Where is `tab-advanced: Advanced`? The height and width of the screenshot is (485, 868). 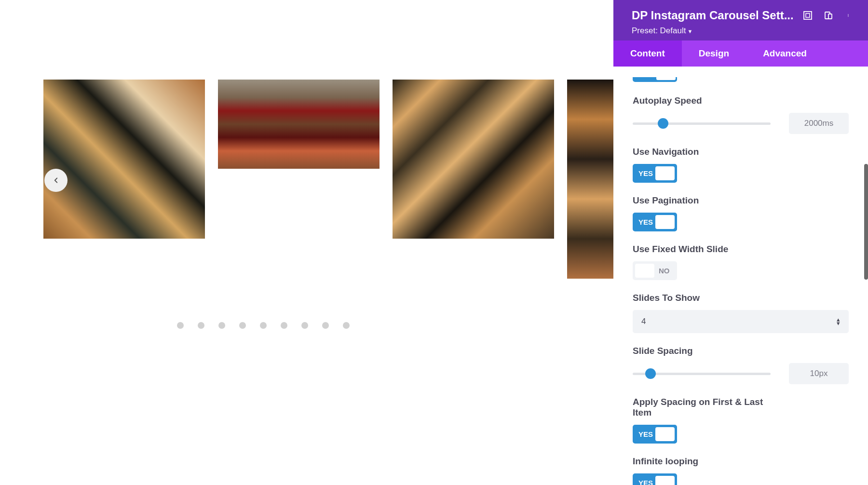 tab-advanced: Advanced is located at coordinates (785, 54).